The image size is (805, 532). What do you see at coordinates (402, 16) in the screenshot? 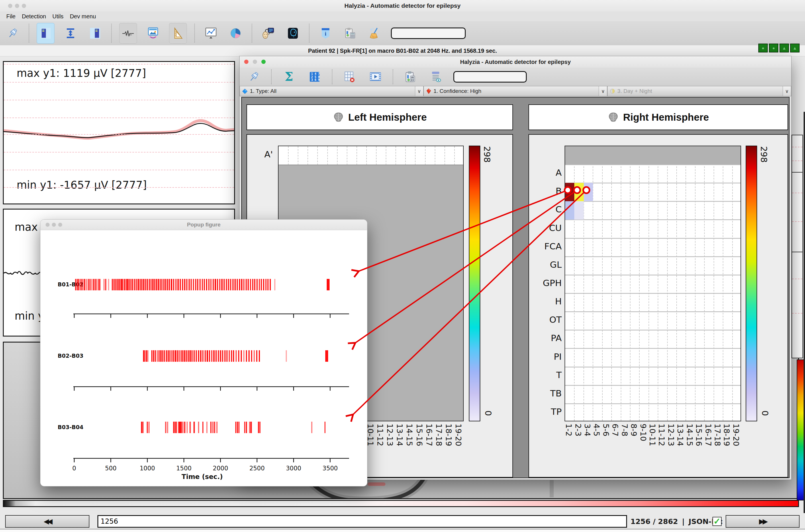
I see `menubar: FileDetectionUtilsDev menu` at bounding box center [402, 16].